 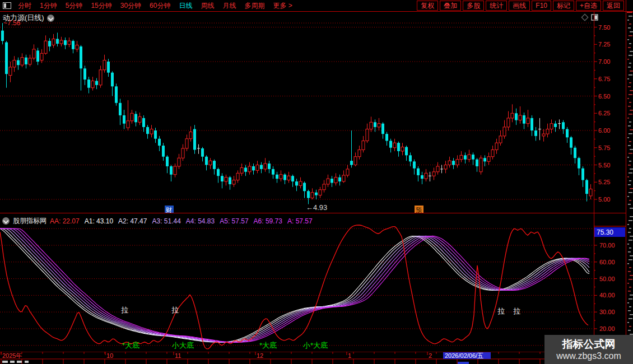 What do you see at coordinates (588, 6) in the screenshot?
I see `toolbar-button-+自选: +自选` at bounding box center [588, 6].